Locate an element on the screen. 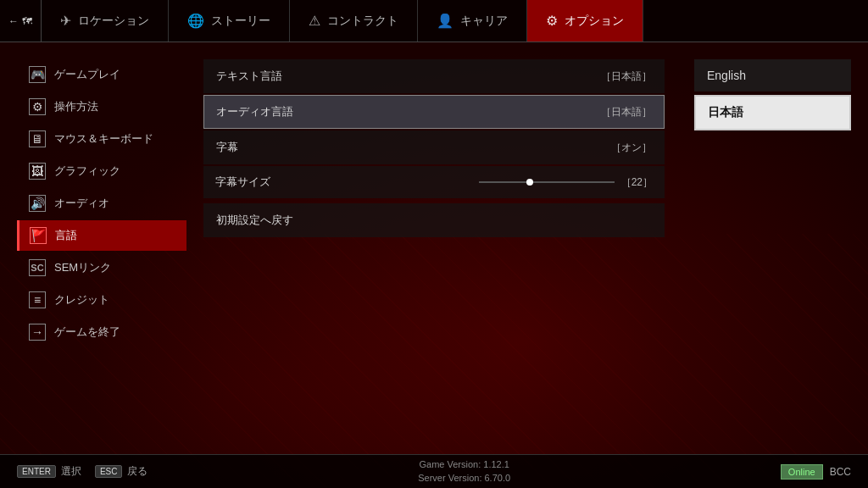 The image size is (868, 488). enter-key: ENTER is located at coordinates (36, 471).